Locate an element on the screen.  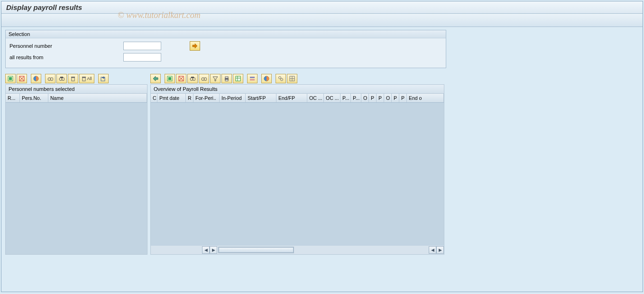
title-bar: Display payroll results is located at coordinates (322, 8).